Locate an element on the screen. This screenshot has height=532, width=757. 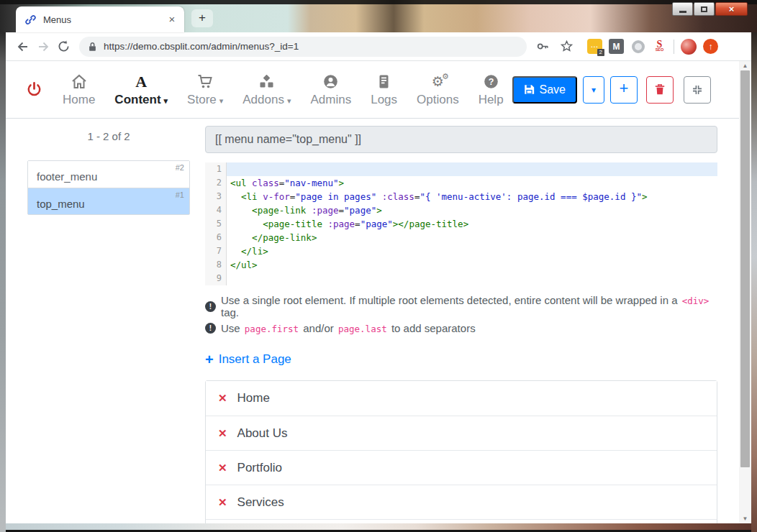
editor-line: 4 <page-link :page="page"> is located at coordinates (461, 210).